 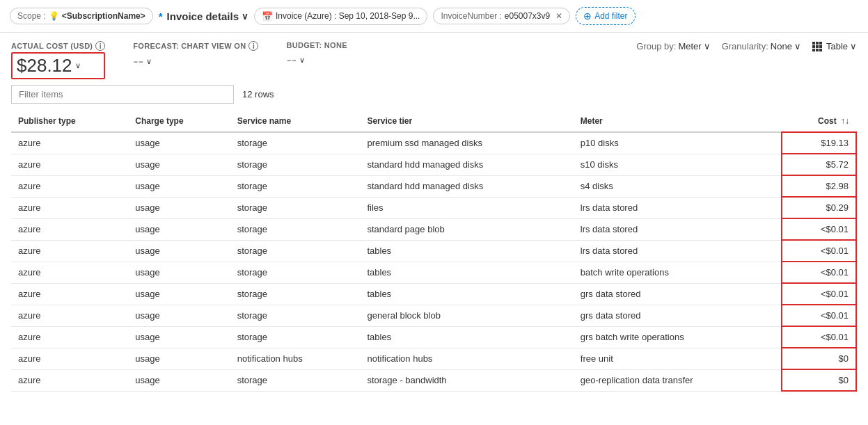 What do you see at coordinates (845, 121) in the screenshot?
I see `sort-icon: ↑↓` at bounding box center [845, 121].